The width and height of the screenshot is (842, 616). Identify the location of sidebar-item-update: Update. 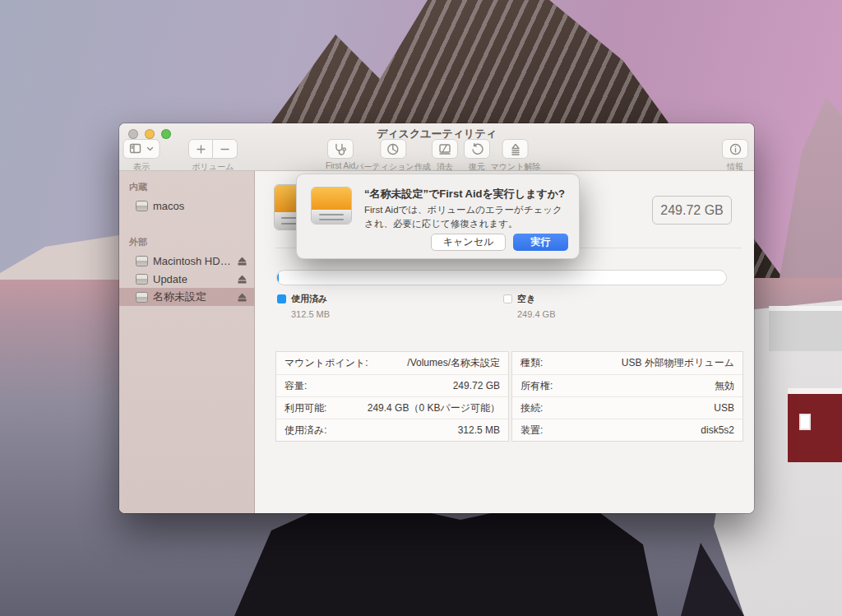
(187, 279).